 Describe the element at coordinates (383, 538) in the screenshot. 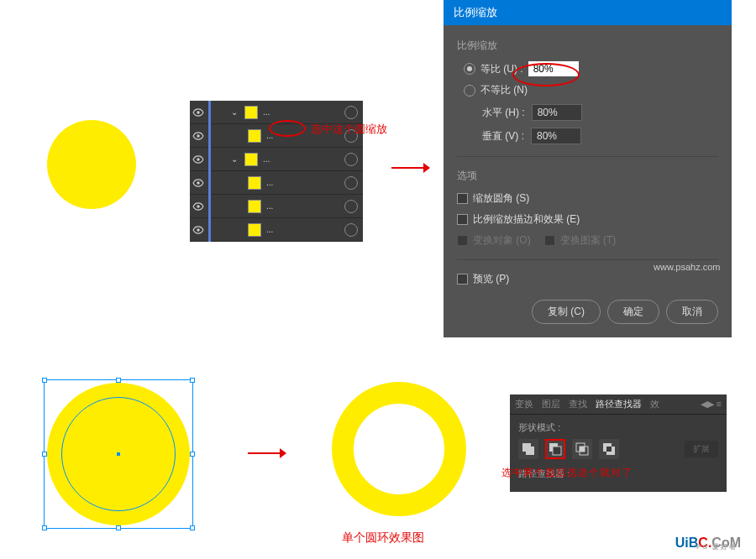

I see `result-label: 单个圆环效果图` at that location.